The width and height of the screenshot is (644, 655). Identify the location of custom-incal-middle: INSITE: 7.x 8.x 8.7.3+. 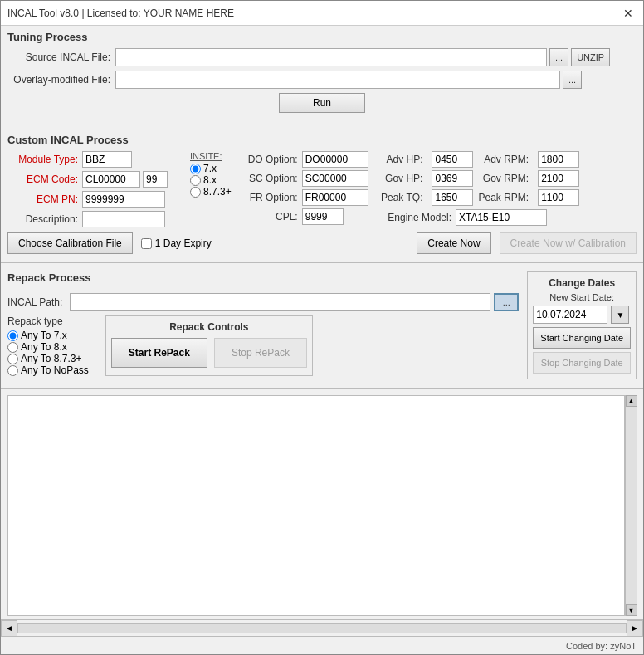
(281, 189).